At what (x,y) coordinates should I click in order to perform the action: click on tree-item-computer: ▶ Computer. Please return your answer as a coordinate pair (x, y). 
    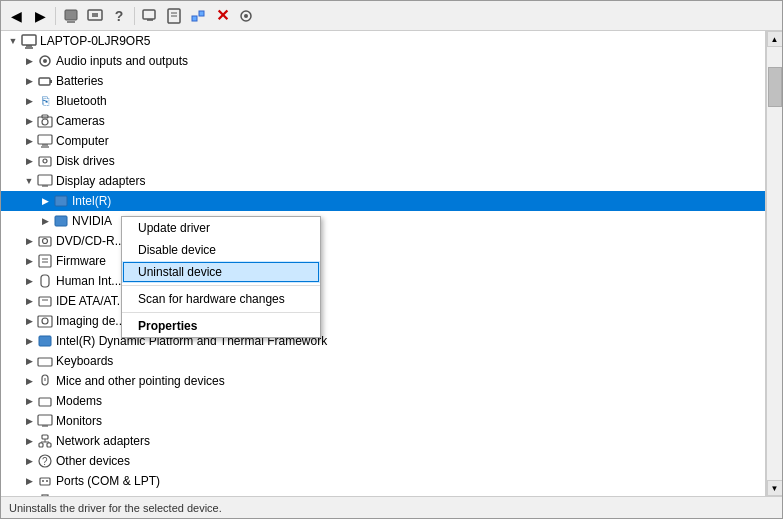
    Looking at the image, I should click on (383, 141).